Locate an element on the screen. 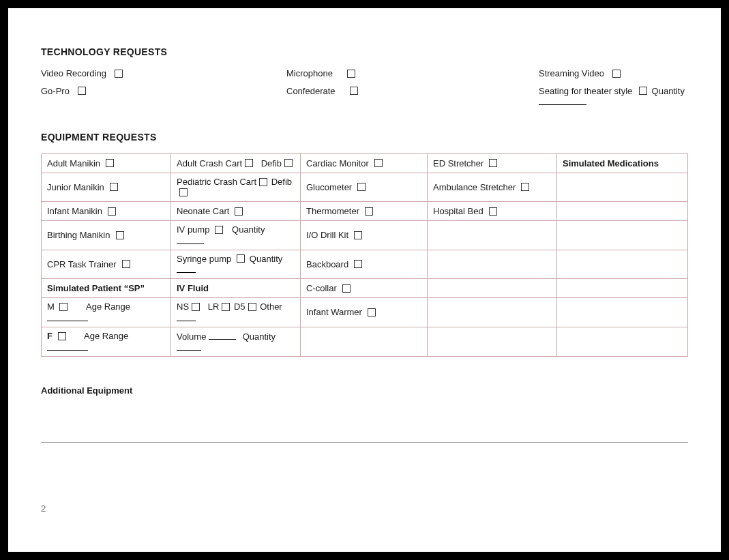 Image resolution: width=729 pixels, height=560 pixels. sp-m-age-range-input is located at coordinates (68, 316).